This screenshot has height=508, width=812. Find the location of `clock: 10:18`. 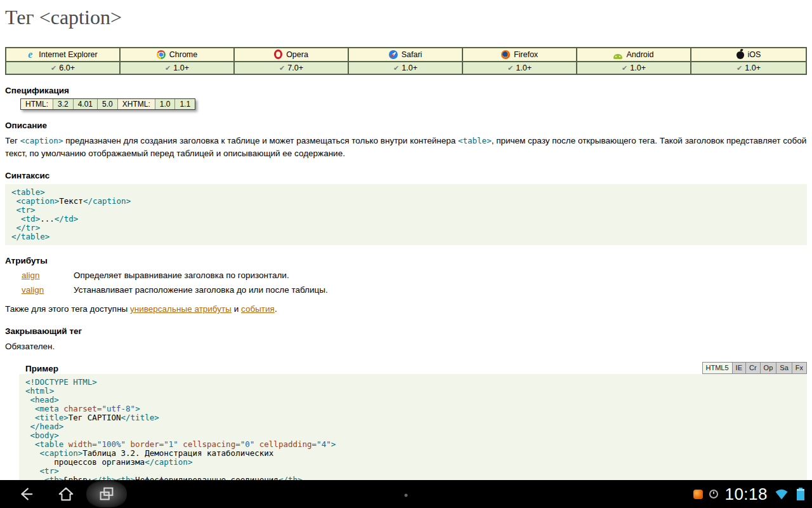

clock: 10:18 is located at coordinates (746, 494).